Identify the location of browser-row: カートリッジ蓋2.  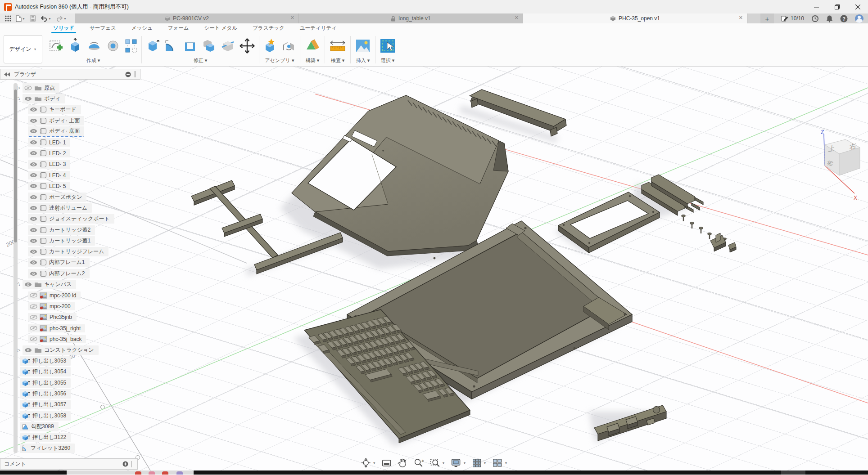
(70, 230).